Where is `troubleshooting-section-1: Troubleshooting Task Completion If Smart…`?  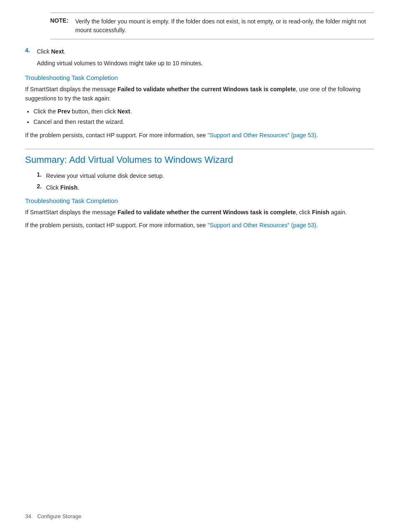 troubleshooting-section-1: Troubleshooting Task Completion If Smart… is located at coordinates (200, 107).